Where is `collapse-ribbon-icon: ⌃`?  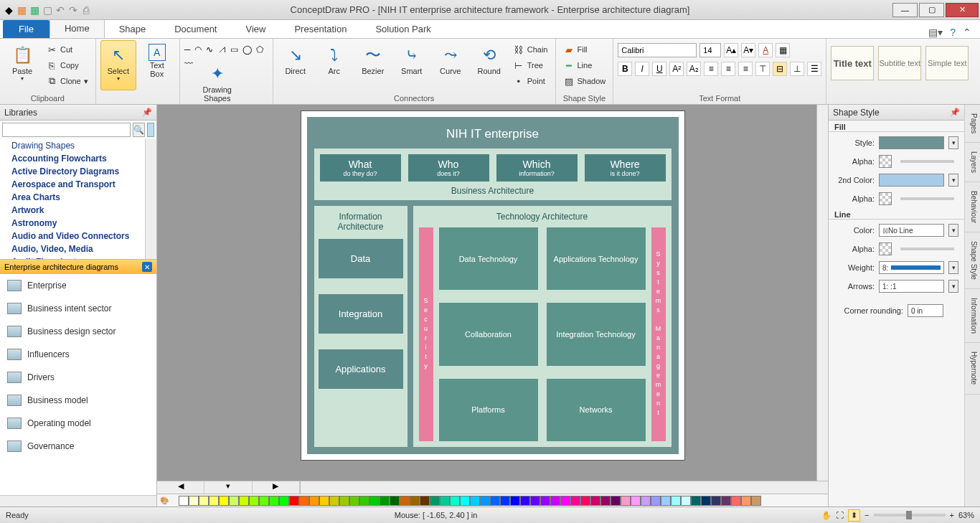 collapse-ribbon-icon: ⌃ is located at coordinates (967, 32).